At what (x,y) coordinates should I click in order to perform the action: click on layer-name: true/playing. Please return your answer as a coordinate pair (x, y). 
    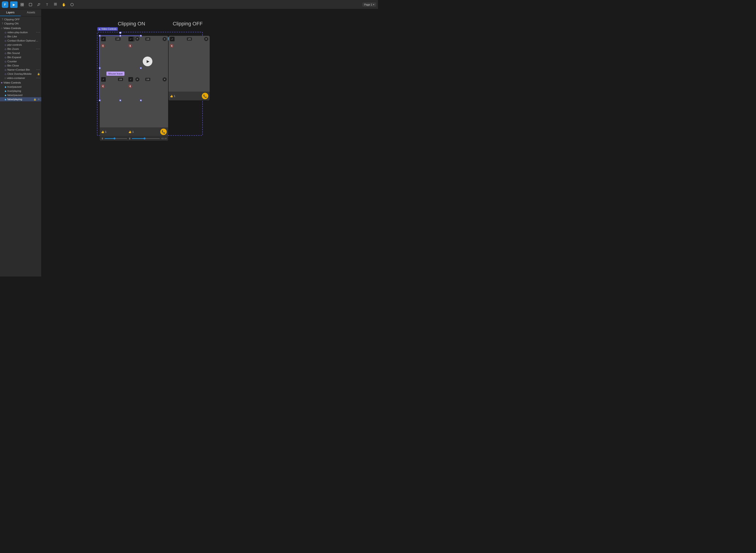
    Looking at the image, I should click on (23, 91).